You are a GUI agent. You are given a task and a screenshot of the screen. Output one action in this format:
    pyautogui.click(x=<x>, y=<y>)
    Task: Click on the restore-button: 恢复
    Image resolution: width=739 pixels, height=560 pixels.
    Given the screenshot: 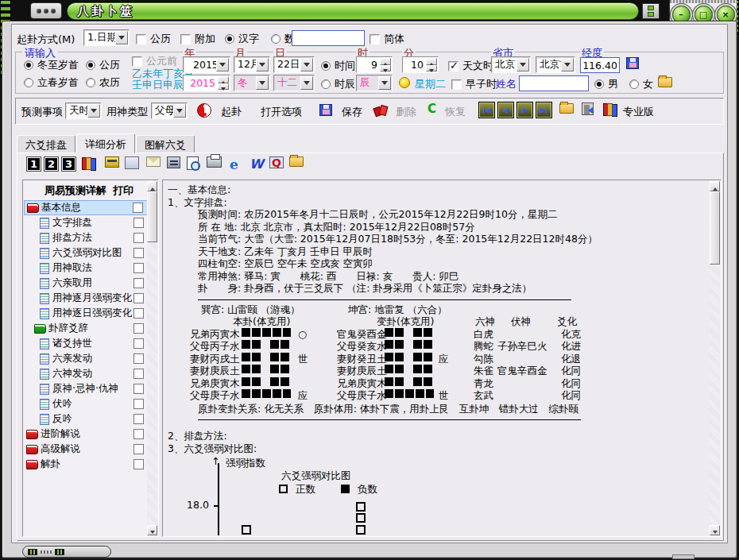 What is the action you would take?
    pyautogui.click(x=455, y=112)
    